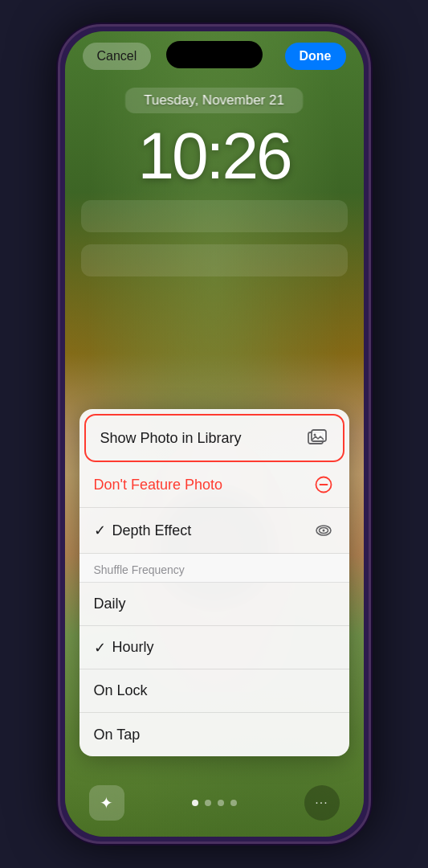  What do you see at coordinates (124, 648) in the screenshot?
I see `hourly-left: ✓ Hourly` at bounding box center [124, 648].